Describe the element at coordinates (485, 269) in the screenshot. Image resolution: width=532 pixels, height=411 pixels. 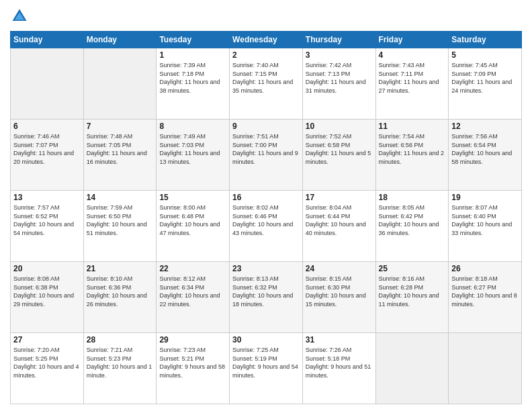
I see `day-number: 26` at that location.